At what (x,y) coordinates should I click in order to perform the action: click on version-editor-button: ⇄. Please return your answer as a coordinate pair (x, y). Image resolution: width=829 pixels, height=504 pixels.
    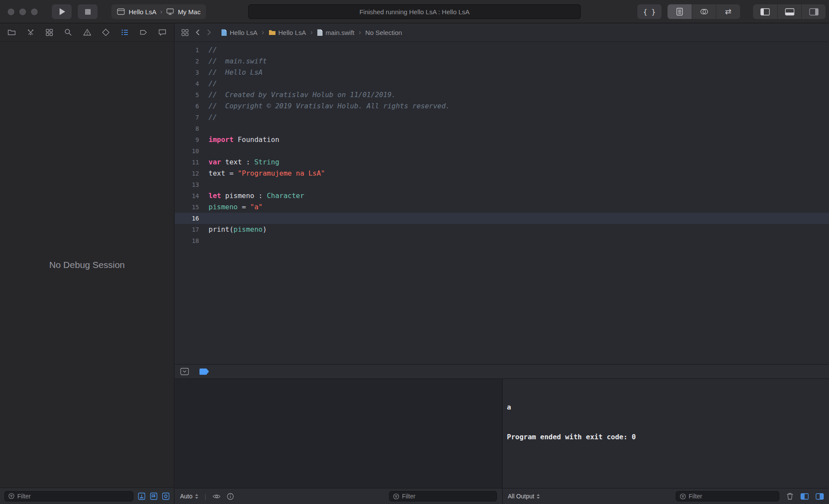
    Looking at the image, I should click on (728, 12).